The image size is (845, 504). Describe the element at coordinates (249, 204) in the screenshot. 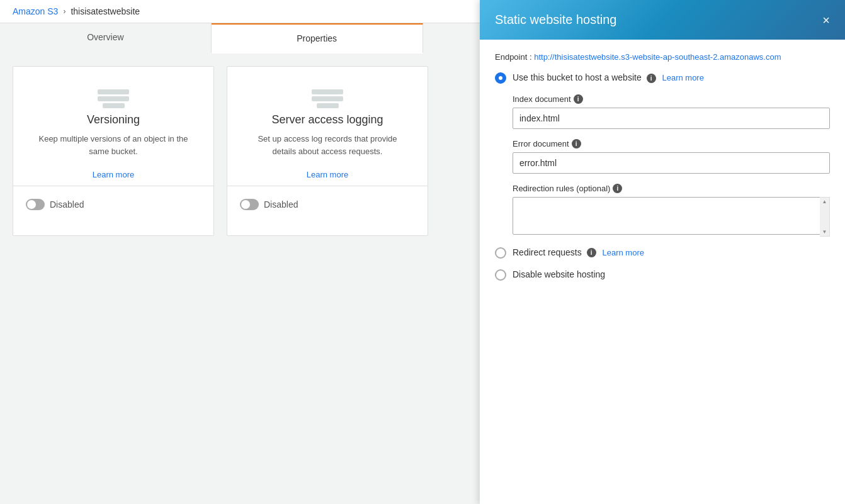

I see `logging-toggle` at that location.